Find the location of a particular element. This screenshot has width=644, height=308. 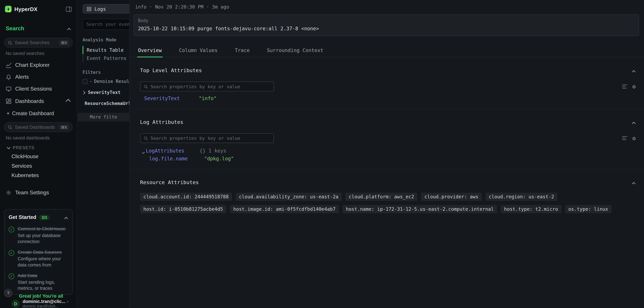

attribute-key: LogAttributes is located at coordinates (172, 151).